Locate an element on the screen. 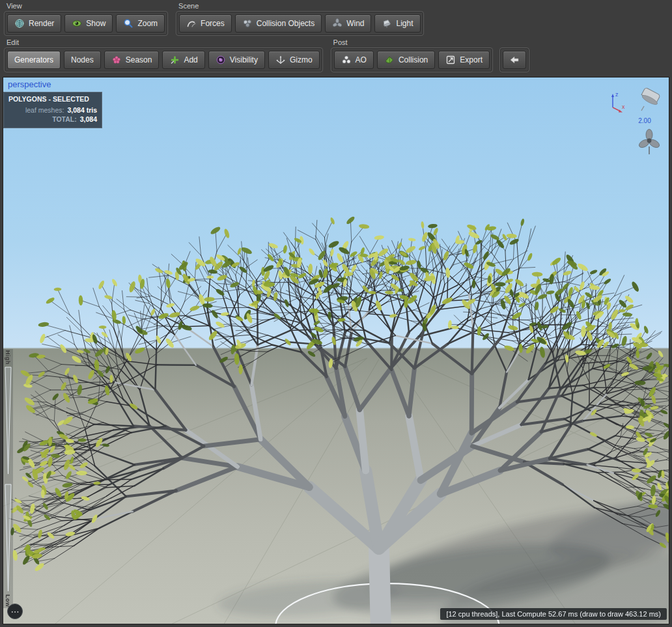 The width and height of the screenshot is (672, 627). back-button is located at coordinates (514, 60).